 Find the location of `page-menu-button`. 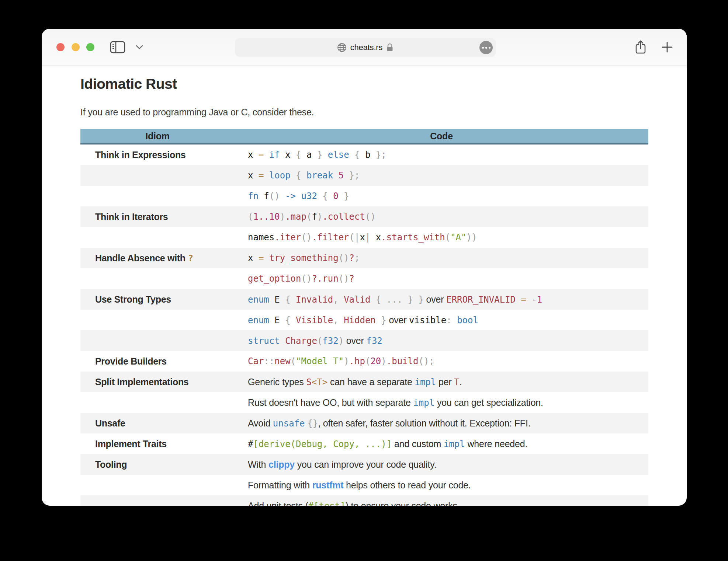

page-menu-button is located at coordinates (486, 48).